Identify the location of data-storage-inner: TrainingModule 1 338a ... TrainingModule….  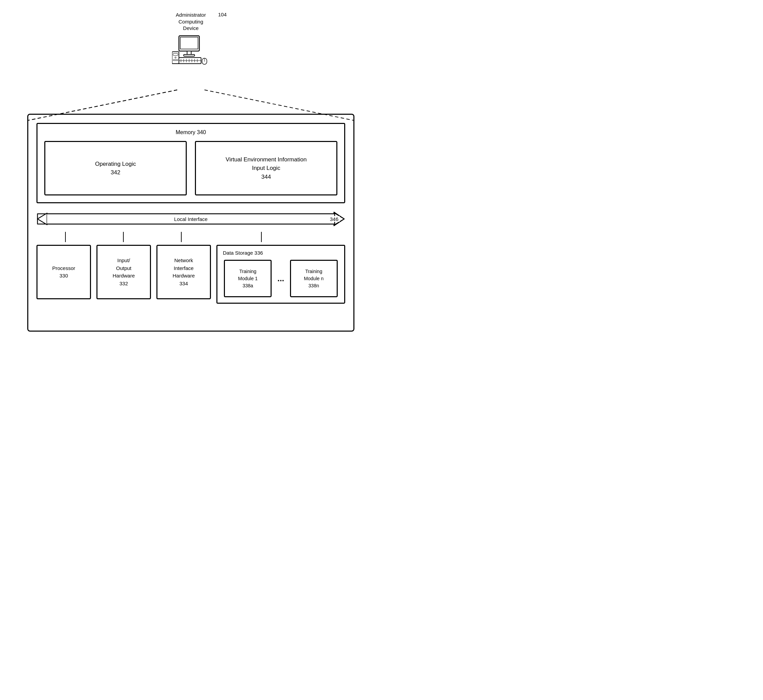
(281, 279).